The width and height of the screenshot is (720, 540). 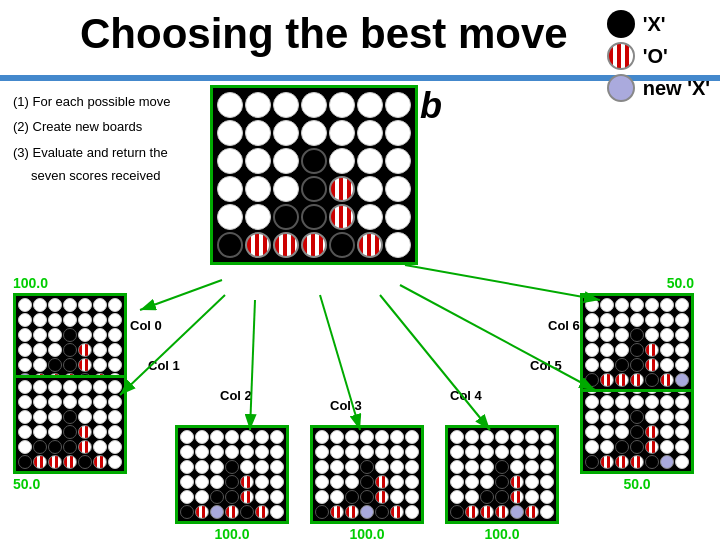 What do you see at coordinates (92, 140) in the screenshot?
I see `steps-text: (1) For each possible move (2) Create ne…` at bounding box center [92, 140].